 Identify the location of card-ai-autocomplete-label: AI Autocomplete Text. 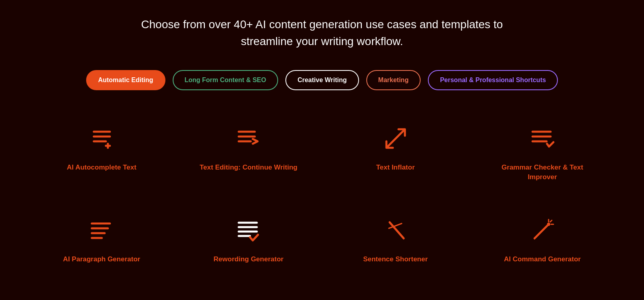
(101, 168).